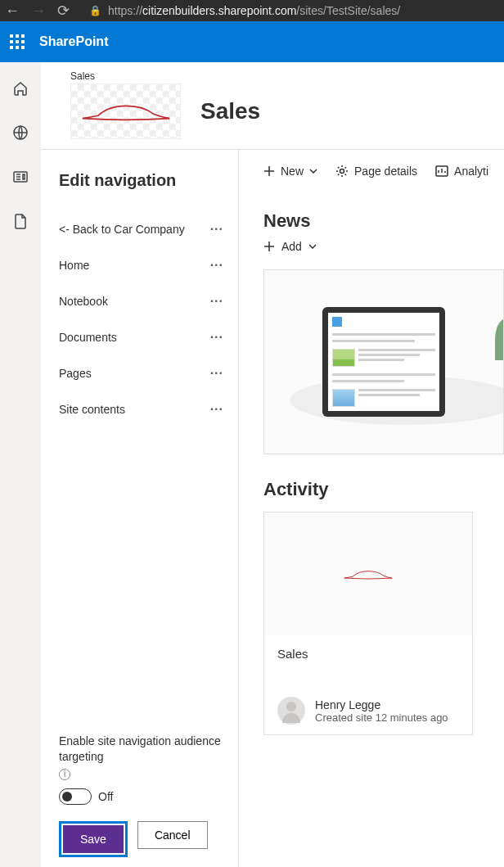  Describe the element at coordinates (74, 42) in the screenshot. I see `app-name: SharePoint` at that location.